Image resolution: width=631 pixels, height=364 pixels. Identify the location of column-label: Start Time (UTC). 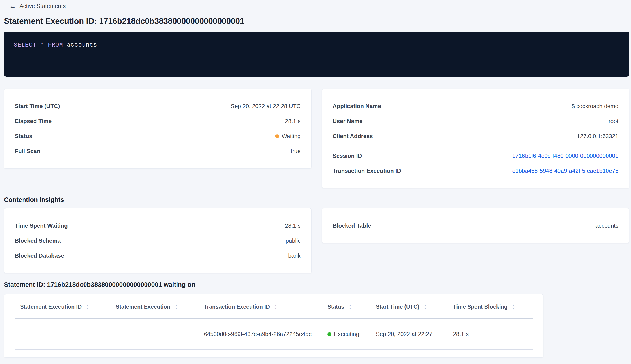
(398, 308).